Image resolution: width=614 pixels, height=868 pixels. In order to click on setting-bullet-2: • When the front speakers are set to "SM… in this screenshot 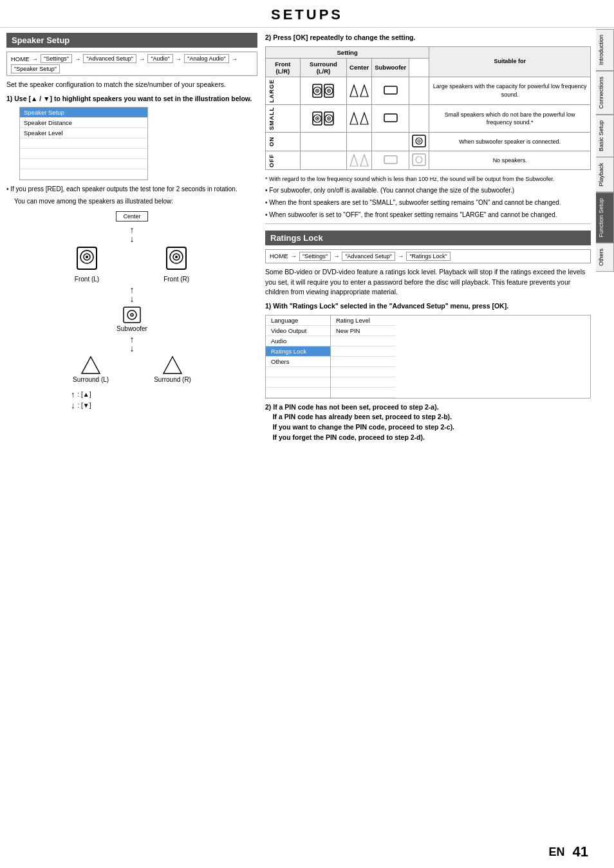, I will do `click(428, 202)`.